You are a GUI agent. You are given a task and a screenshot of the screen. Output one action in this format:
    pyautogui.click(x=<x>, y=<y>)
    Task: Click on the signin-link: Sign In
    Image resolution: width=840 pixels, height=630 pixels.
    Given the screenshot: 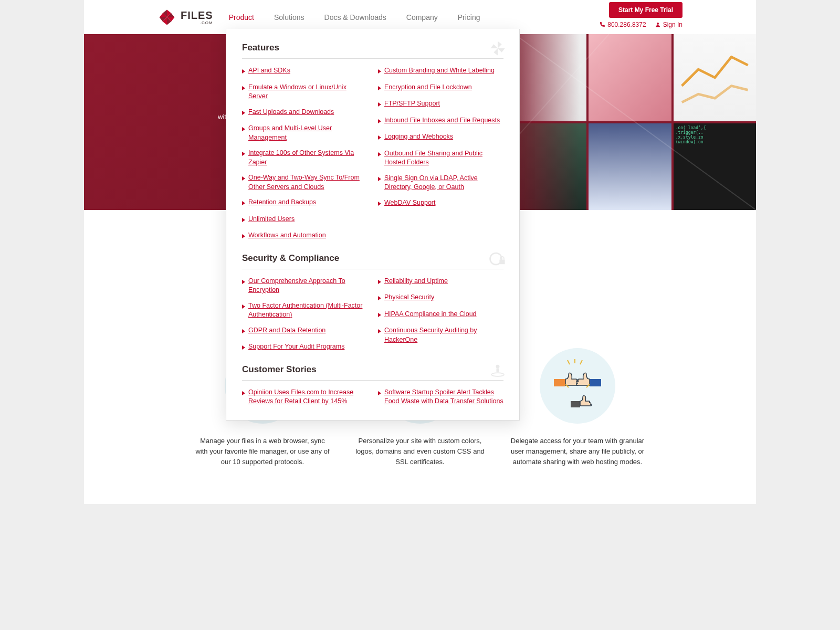 What is the action you would take?
    pyautogui.click(x=669, y=25)
    